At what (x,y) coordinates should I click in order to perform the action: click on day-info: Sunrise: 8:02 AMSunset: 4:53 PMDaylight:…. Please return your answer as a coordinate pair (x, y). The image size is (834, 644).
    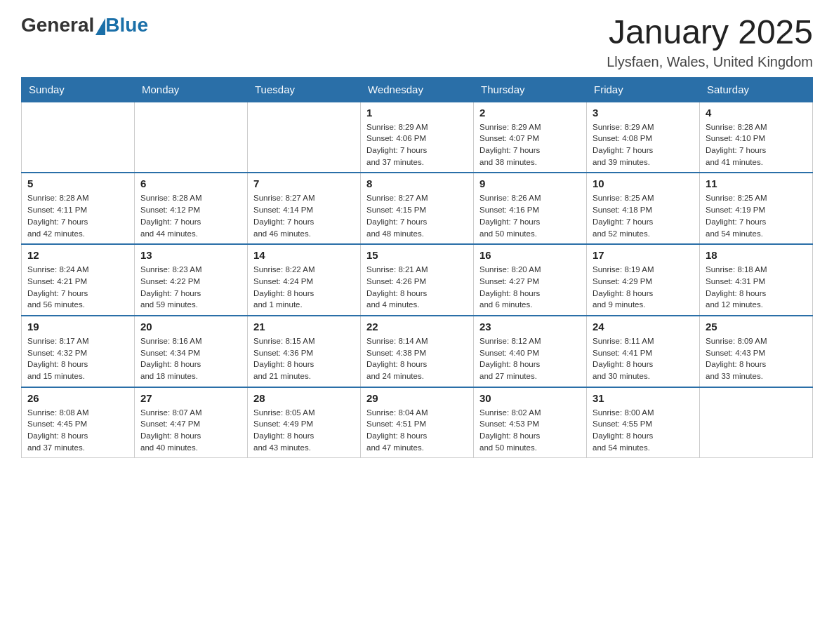
    Looking at the image, I should click on (530, 431).